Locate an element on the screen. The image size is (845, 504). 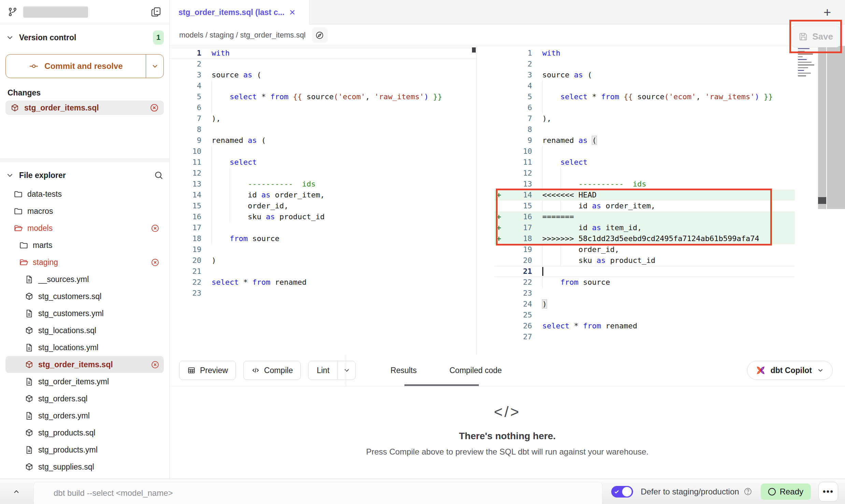
search-icon is located at coordinates (159, 175).